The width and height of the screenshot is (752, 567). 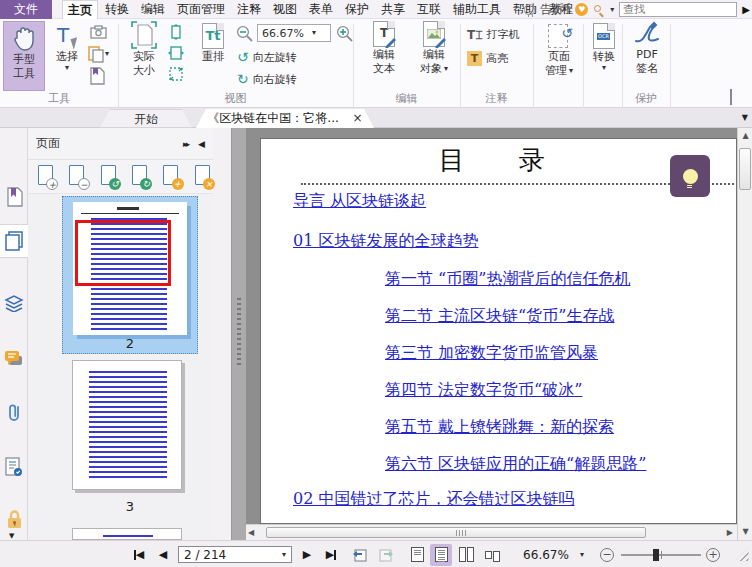 What do you see at coordinates (176, 53) in the screenshot?
I see `fit-width-button` at bounding box center [176, 53].